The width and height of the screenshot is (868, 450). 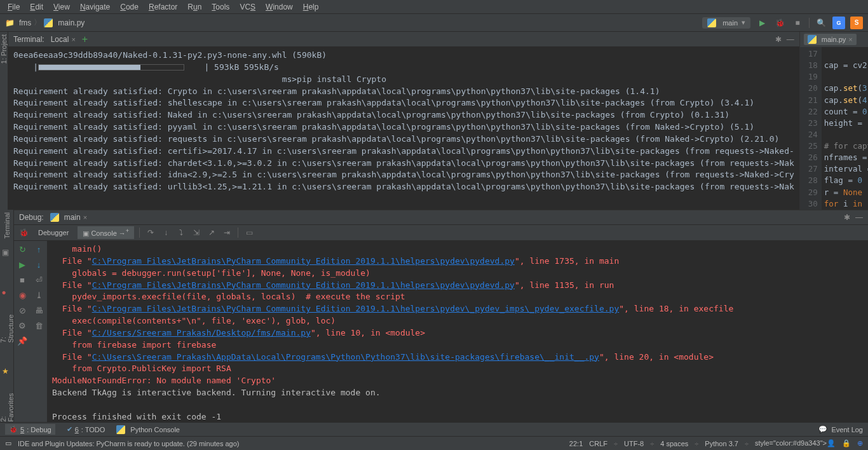 What do you see at coordinates (196, 233) in the screenshot?
I see `force-step-icon: ⇲` at bounding box center [196, 233].